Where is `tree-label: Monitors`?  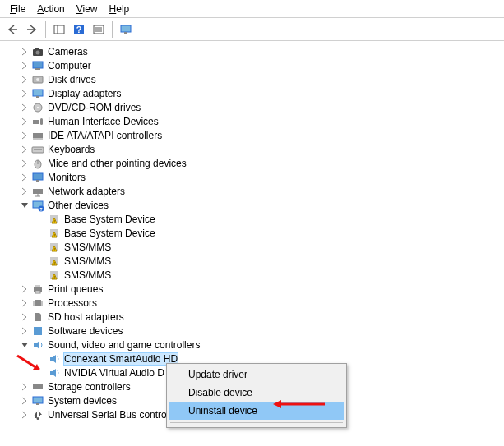 tree-label: Monitors is located at coordinates (67, 177).